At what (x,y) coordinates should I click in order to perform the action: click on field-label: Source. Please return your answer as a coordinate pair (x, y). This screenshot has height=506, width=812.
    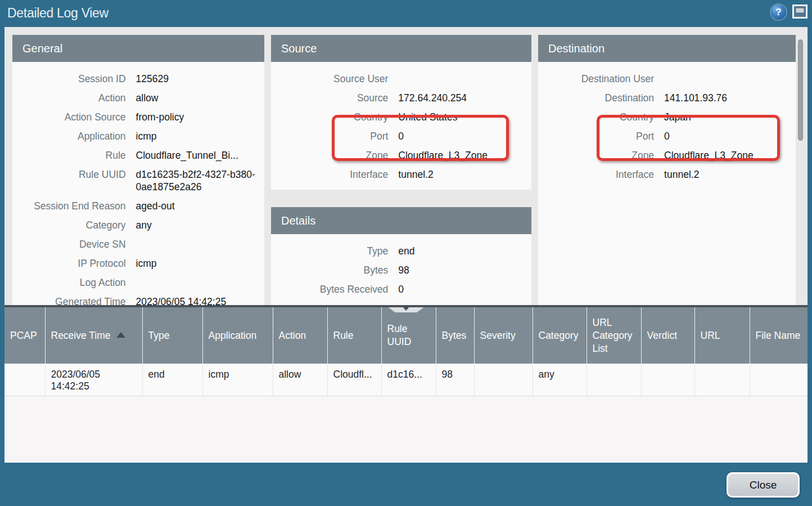
    Looking at the image, I should click on (330, 98).